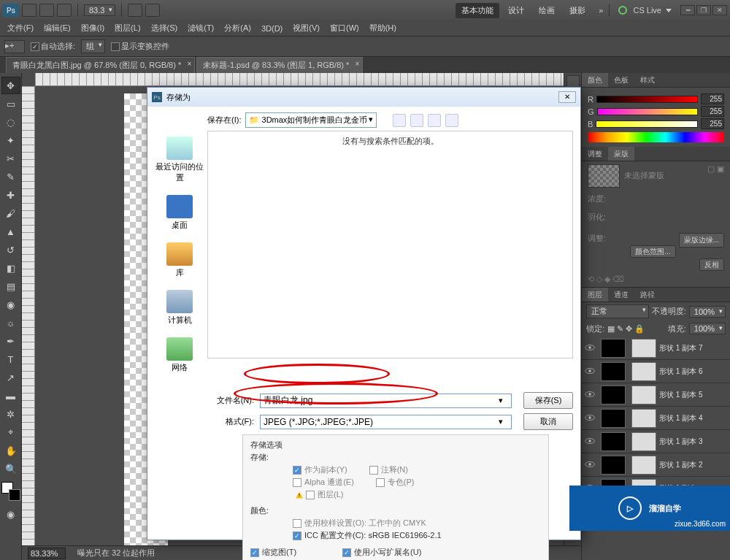  I want to click on document-tab: 青眼白龙黑白图.jpg @ 67.8% (图层 0, RGB/8) *×, so click(101, 65).